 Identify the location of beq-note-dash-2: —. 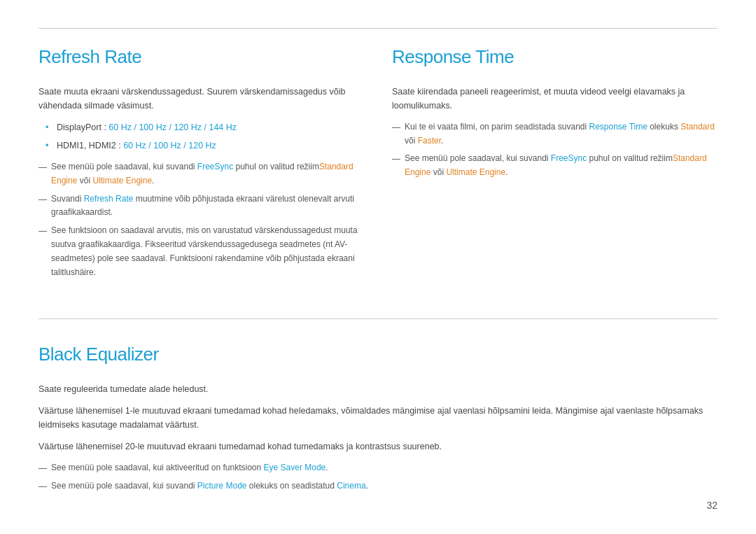
(43, 487).